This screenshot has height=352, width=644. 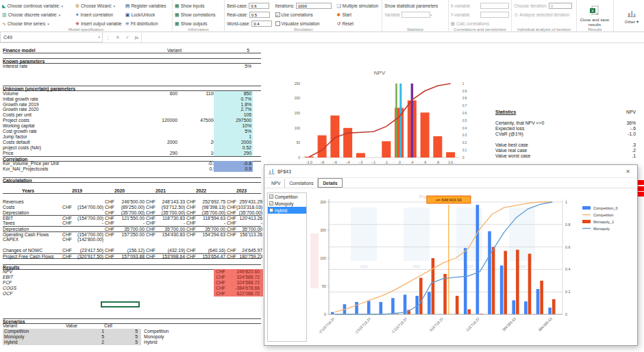 What do you see at coordinates (88, 331) in the screenshot?
I see `scenario-value: 1` at bounding box center [88, 331].